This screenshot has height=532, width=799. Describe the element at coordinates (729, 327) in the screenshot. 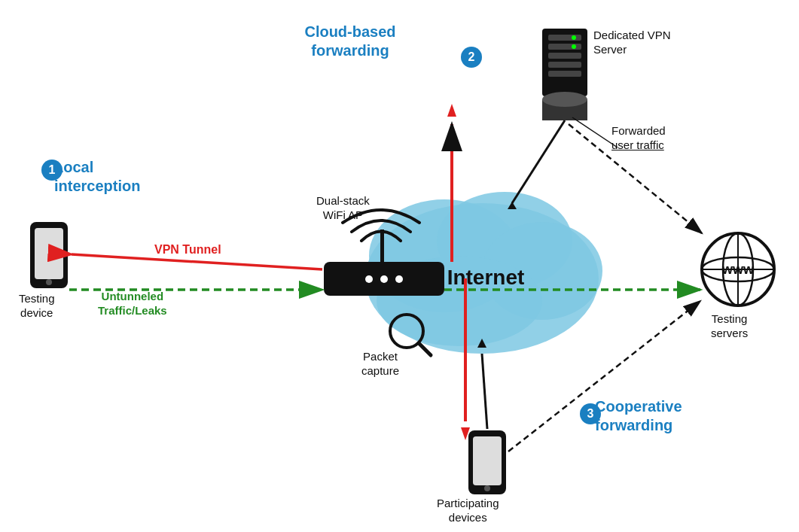

I see `testing-servers-label: Testingservers` at that location.